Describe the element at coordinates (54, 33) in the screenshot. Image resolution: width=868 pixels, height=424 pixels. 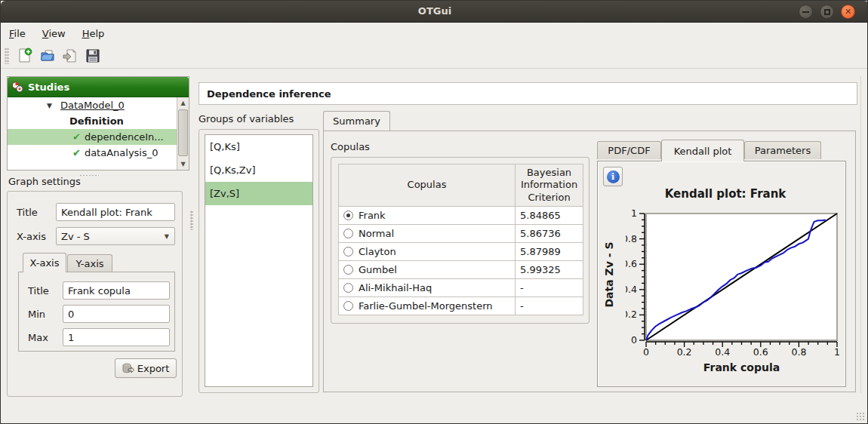
I see `menu-view: View` at that location.